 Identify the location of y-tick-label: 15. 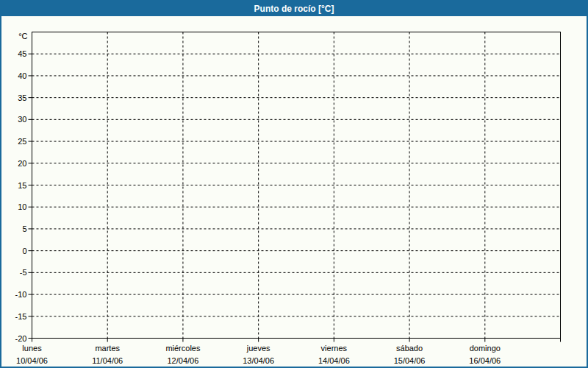
(22, 185).